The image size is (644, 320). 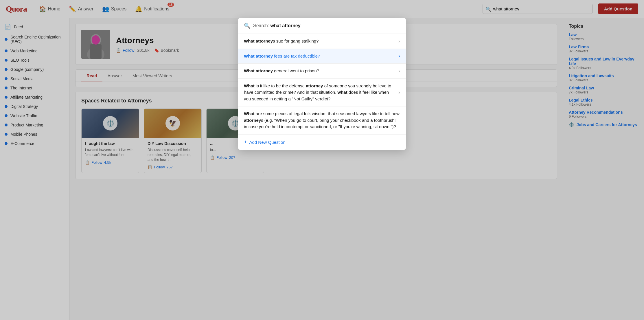 What do you see at coordinates (322, 26) in the screenshot?
I see `sd-header: 🔍 Search: what attorney` at bounding box center [322, 26].